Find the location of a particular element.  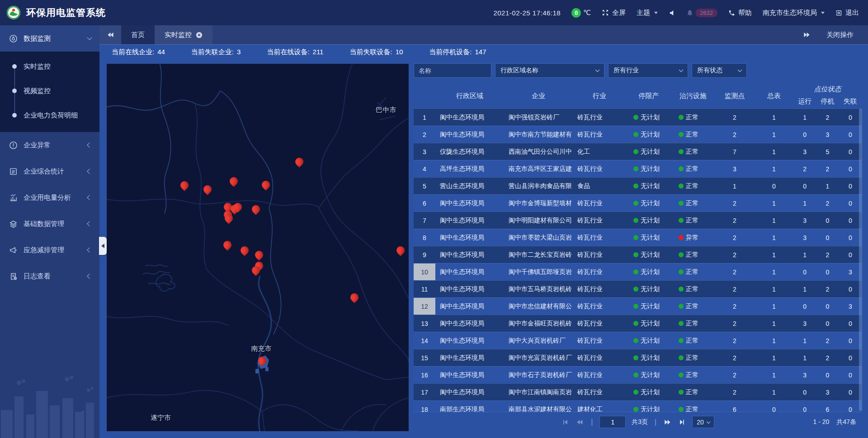

notification-count-badge: 2632 is located at coordinates (706, 13).